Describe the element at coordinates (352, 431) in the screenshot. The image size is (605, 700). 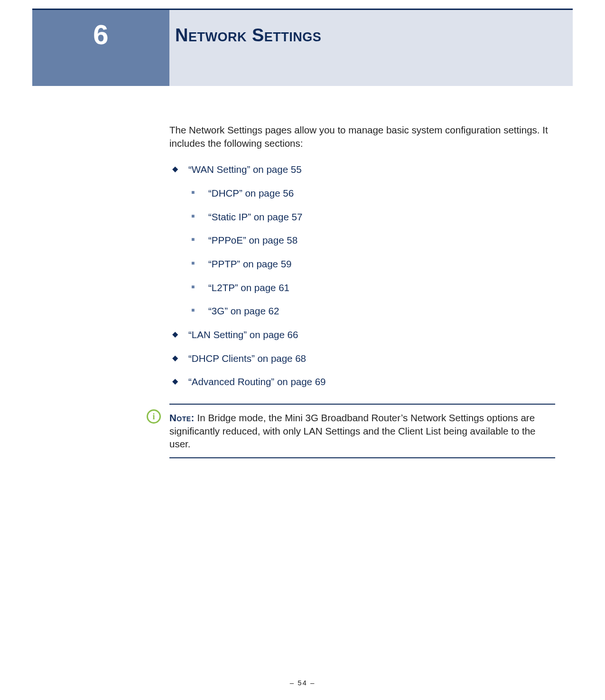
I see `note-body: In Bridge mode, the Mini 3G Broadband Ro…` at that location.